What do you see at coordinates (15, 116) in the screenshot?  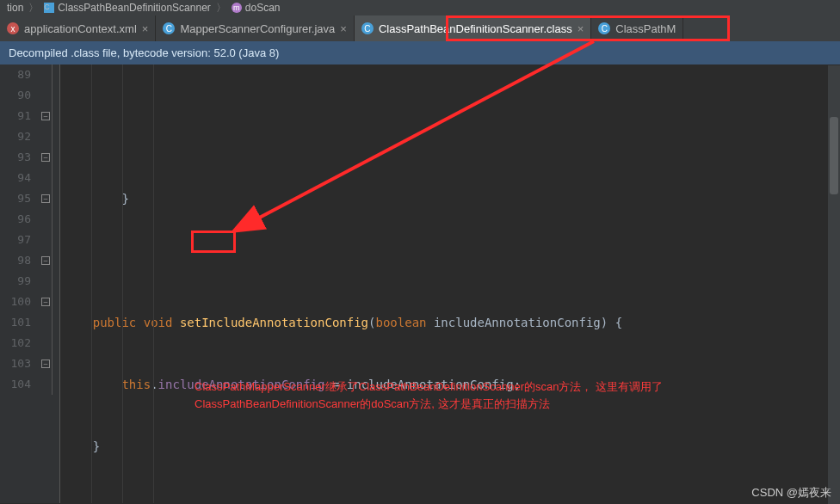 I see `line-number: 91` at bounding box center [15, 116].